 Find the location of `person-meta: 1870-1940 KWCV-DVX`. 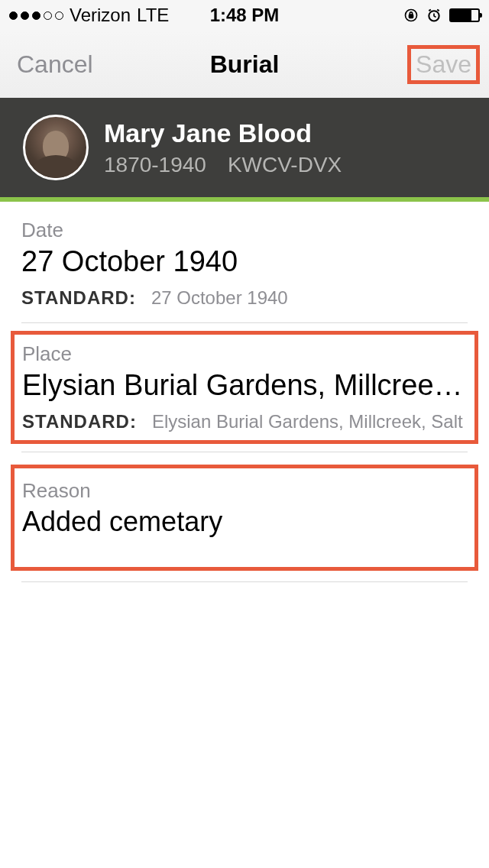

person-meta: 1870-1940 KWCV-DVX is located at coordinates (223, 165).